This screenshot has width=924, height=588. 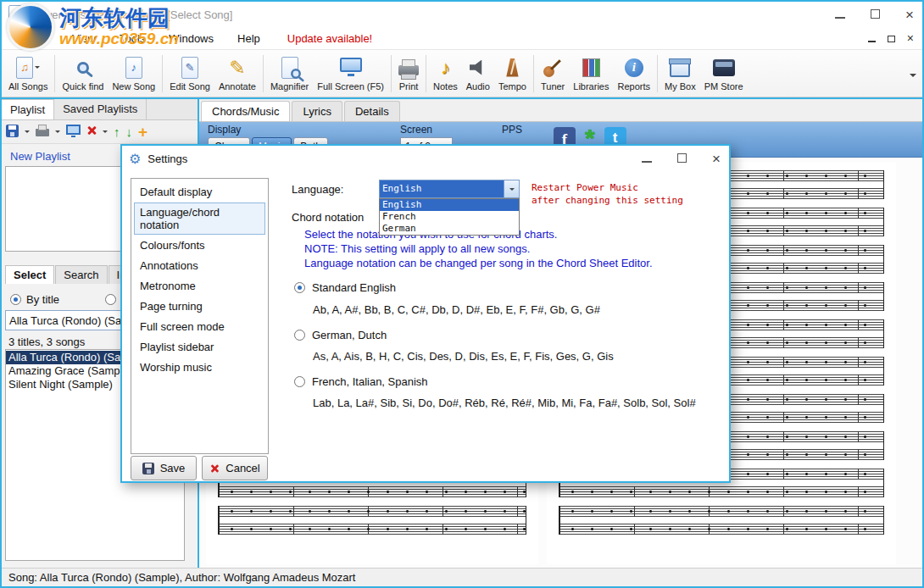 What do you see at coordinates (12, 132) in the screenshot?
I see `save-playlist-button` at bounding box center [12, 132].